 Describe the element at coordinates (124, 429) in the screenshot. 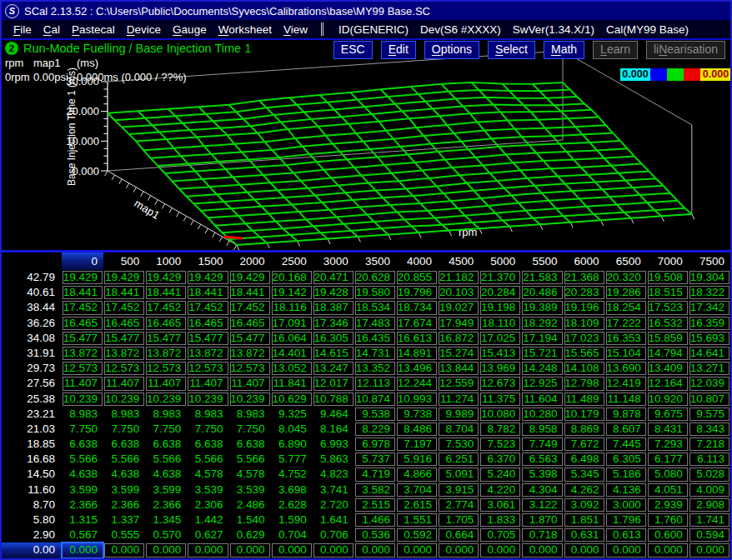

I see `cell-r10-c1: 7.750` at that location.